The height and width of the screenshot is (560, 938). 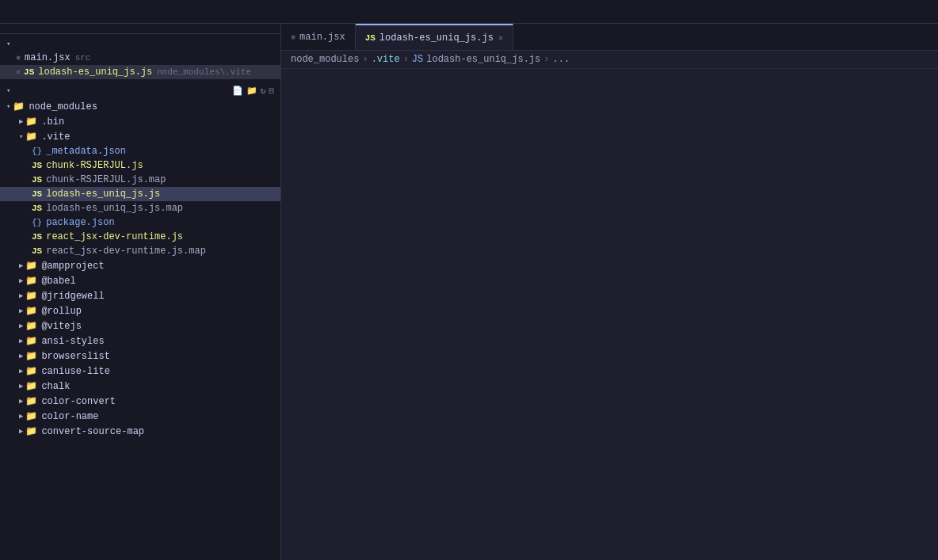 I want to click on tree-item-package-json: {} package.json, so click(x=140, y=223).